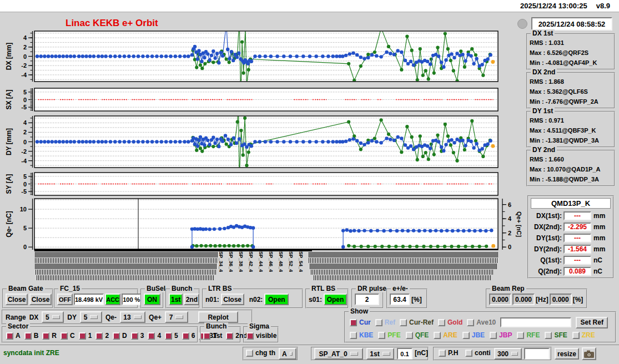 The width and height of the screenshot is (619, 364). What do you see at coordinates (126, 272) in the screenshot?
I see `bpm-labels-dense` at bounding box center [126, 272].